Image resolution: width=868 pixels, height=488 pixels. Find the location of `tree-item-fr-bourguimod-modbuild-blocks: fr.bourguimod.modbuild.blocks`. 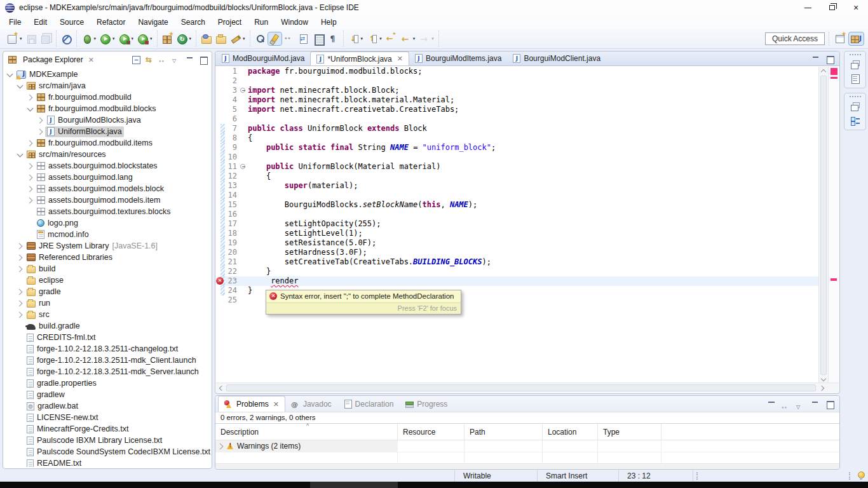

tree-item-fr-bourguimod-modbuild-blocks: fr.bourguimod.modbuild.blocks is located at coordinates (107, 109).